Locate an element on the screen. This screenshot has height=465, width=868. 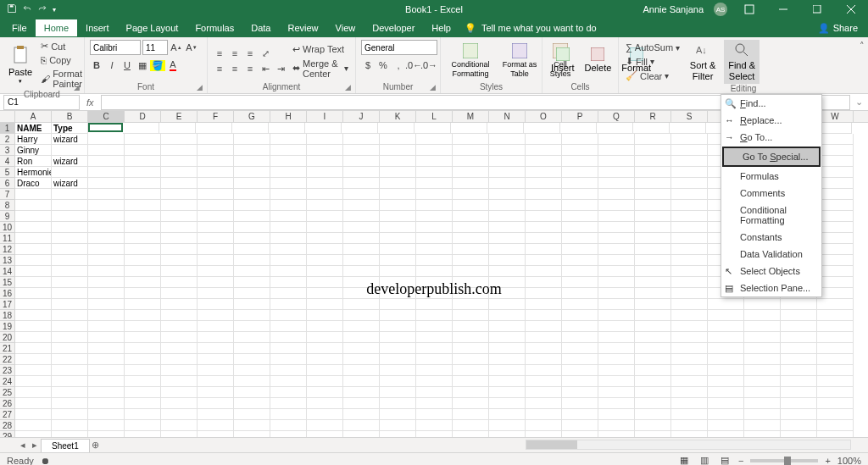
menu-find: 🔍Find... is located at coordinates (771, 103).